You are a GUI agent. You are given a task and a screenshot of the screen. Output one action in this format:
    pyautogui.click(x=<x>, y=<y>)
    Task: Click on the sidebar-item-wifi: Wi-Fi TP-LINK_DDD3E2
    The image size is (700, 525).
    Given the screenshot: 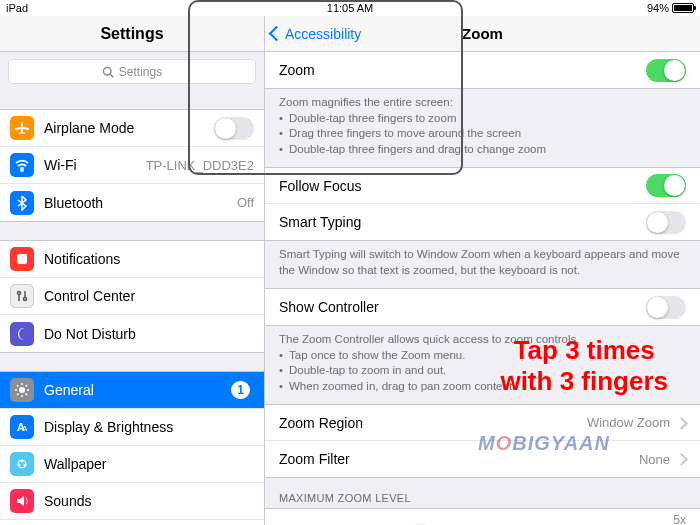 What is the action you would take?
    pyautogui.click(x=132, y=166)
    